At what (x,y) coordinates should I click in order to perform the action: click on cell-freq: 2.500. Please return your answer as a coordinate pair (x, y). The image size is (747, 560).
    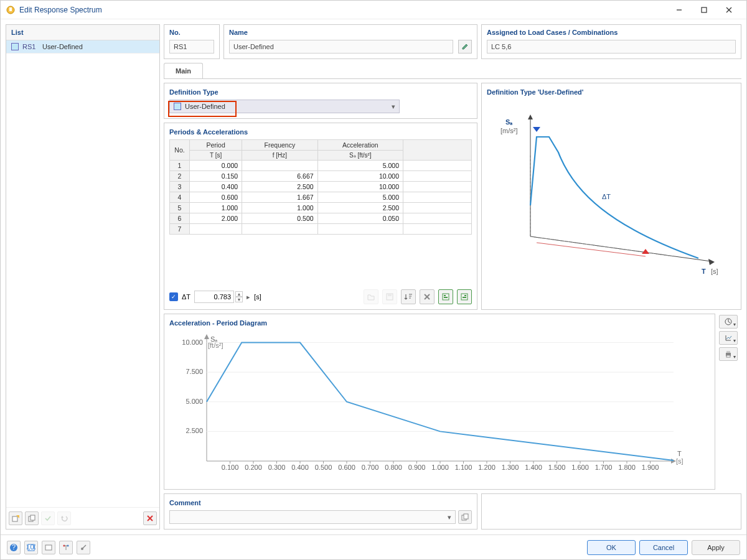
    Looking at the image, I should click on (280, 187).